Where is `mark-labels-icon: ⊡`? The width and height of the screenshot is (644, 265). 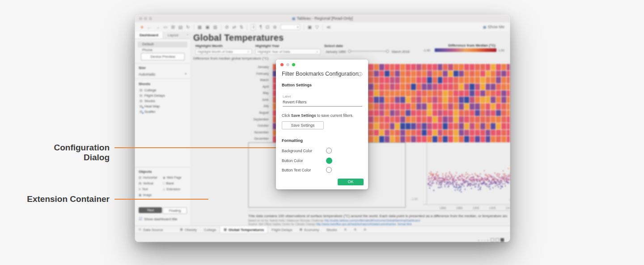
mark-labels-icon: ⊡ is located at coordinates (267, 27).